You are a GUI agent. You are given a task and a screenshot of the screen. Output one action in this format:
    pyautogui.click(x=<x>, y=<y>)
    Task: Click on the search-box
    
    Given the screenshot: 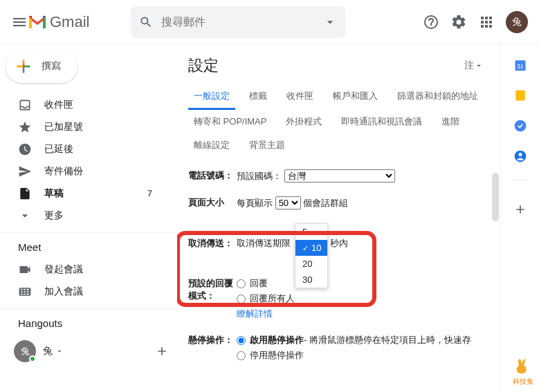 What is the action you would take?
    pyautogui.click(x=238, y=22)
    